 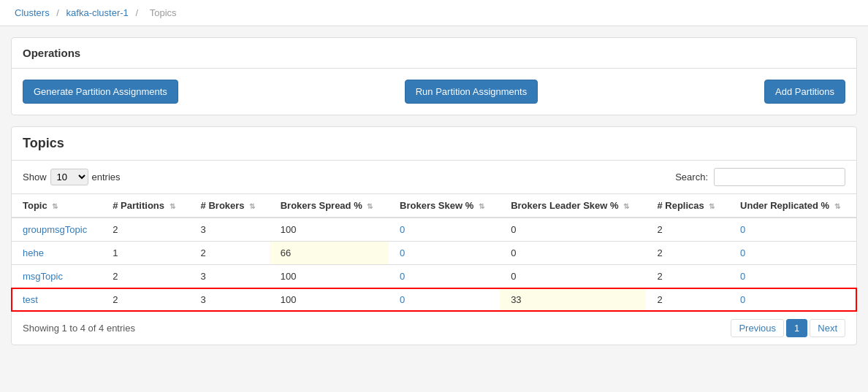 I want to click on breadcrumb: Clusters / kafka-cluster-1 / Topics, so click(x=434, y=13).